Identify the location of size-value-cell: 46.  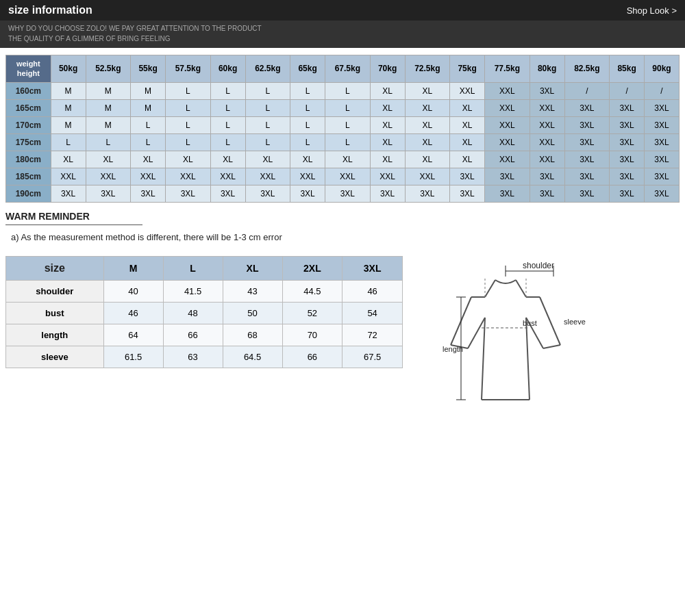
(373, 291).